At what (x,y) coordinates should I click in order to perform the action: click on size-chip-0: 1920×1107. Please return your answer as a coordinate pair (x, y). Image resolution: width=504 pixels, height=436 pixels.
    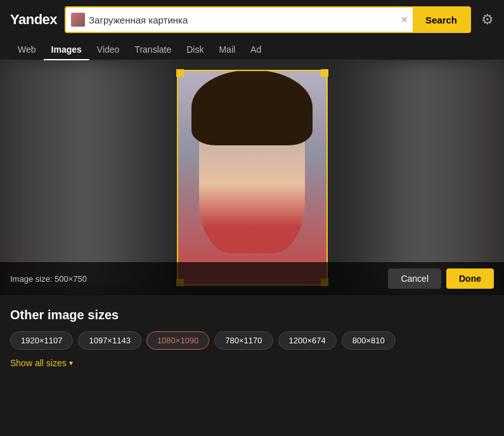
    Looking at the image, I should click on (42, 340).